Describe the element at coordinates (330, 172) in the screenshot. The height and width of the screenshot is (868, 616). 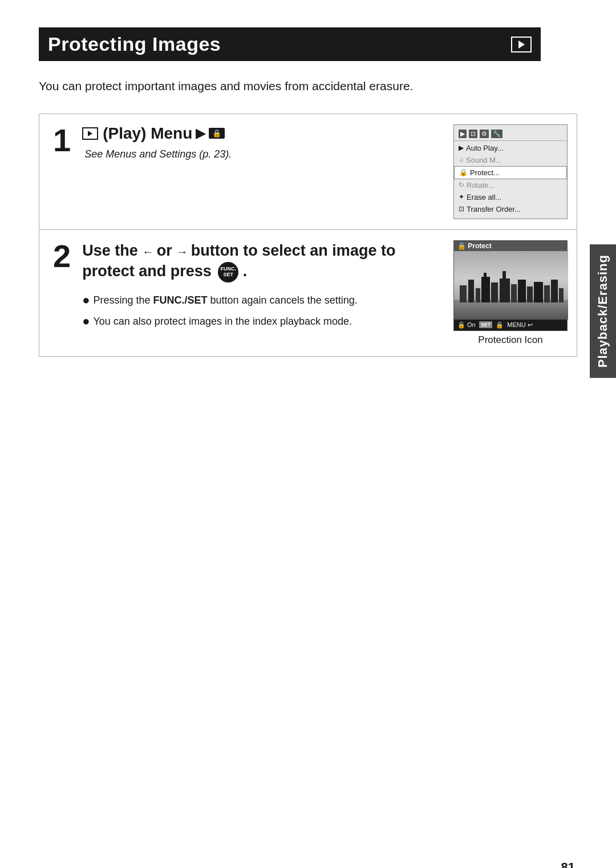
I see `step-1-content: (Play) Menu ▶ 🔒 See Menus and Settings (…` at that location.